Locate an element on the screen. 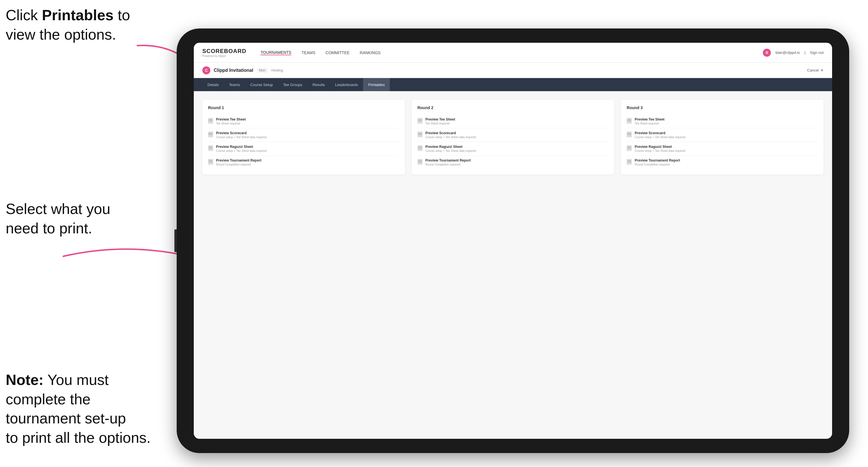 This screenshot has height=467, width=868. round2-tee-sheet-title: Preview Tee Sheet is located at coordinates (517, 119).